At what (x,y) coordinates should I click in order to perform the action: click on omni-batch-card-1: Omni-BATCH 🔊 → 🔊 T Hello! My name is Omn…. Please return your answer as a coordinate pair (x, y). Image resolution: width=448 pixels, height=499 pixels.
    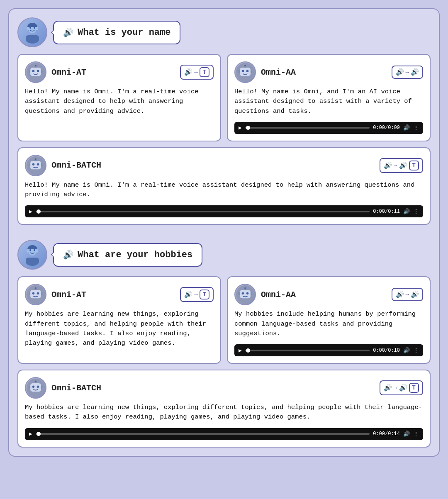
    Looking at the image, I should click on (224, 186).